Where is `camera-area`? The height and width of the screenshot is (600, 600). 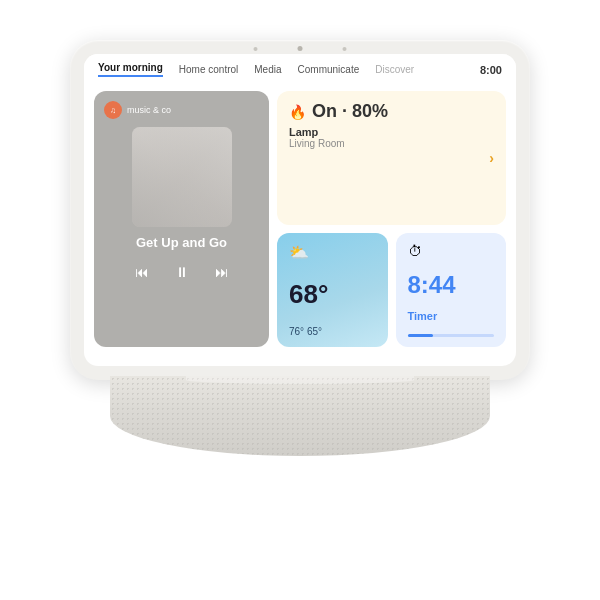
camera-area is located at coordinates (300, 48).